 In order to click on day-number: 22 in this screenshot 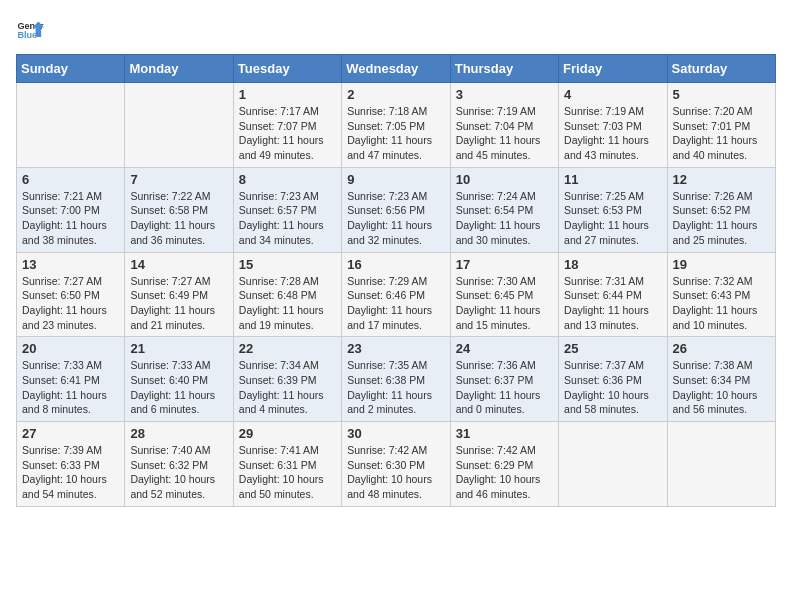, I will do `click(288, 348)`.